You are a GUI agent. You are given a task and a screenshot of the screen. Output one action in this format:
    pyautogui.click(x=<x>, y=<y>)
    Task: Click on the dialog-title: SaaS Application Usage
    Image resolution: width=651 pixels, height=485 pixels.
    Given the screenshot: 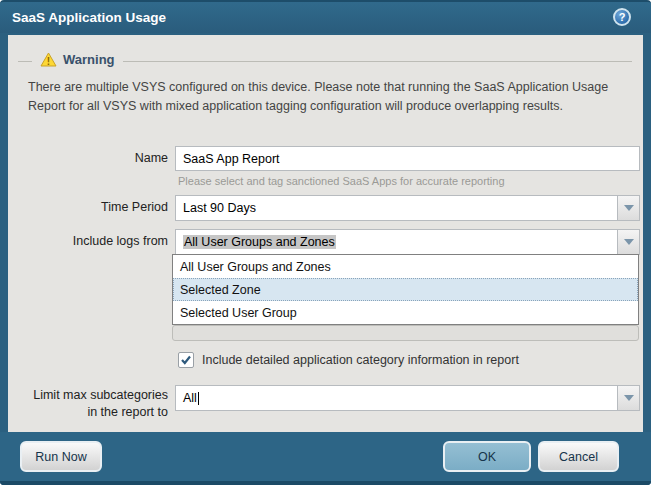 What is the action you would take?
    pyautogui.click(x=89, y=18)
    